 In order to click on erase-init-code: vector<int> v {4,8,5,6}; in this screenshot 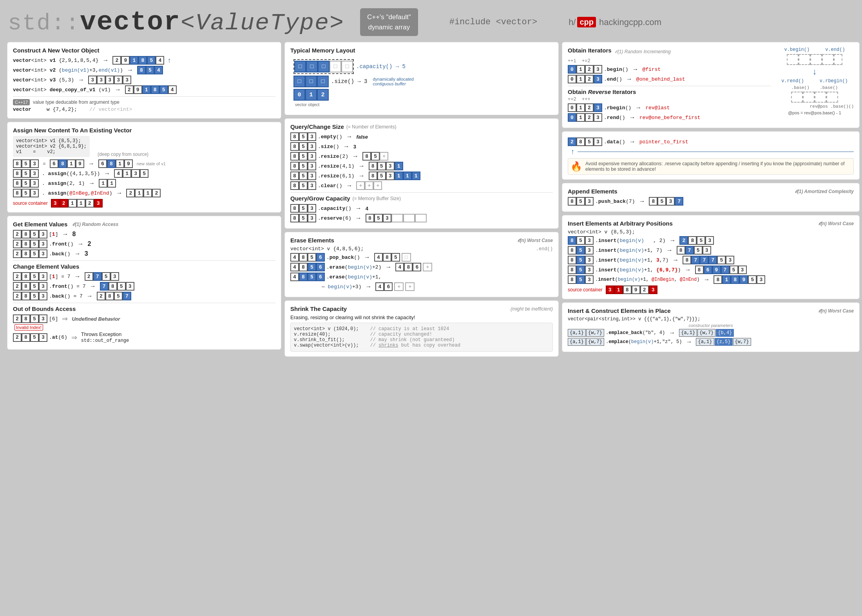, I will do `click(327, 249)`.